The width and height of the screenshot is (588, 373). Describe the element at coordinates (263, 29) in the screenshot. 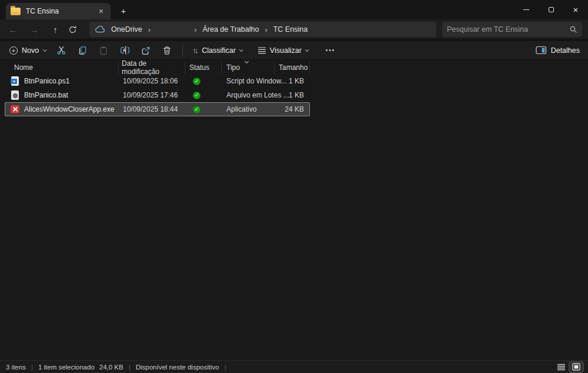

I see `breadcrumb: OneDrive › › Área de Trabalho › TC Ensin…` at that location.